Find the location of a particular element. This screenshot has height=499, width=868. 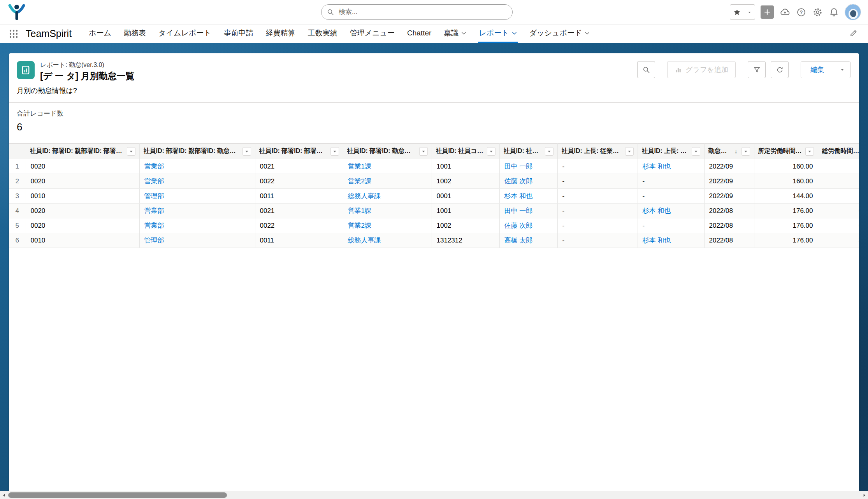

column-header: 社員ID: 上長: 氏名 is located at coordinates (671, 151).